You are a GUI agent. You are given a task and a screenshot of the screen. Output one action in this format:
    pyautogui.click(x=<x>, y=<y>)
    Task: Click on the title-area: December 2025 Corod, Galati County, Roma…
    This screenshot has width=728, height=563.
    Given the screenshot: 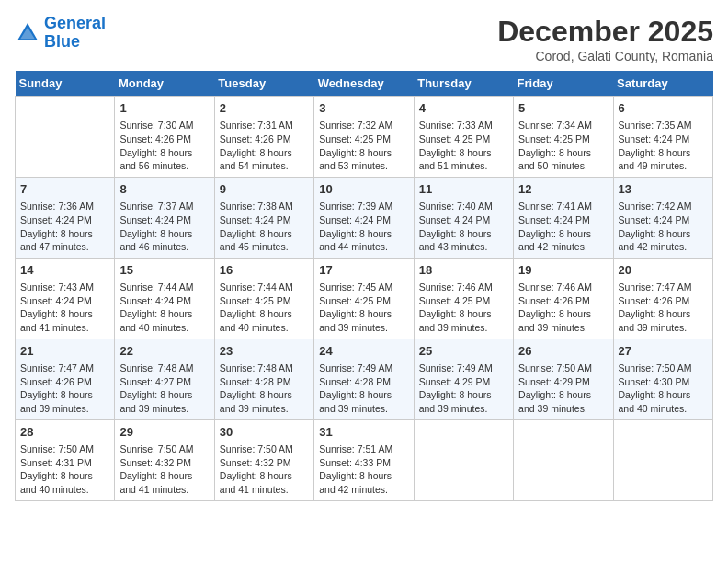 What is the action you would take?
    pyautogui.click(x=605, y=39)
    